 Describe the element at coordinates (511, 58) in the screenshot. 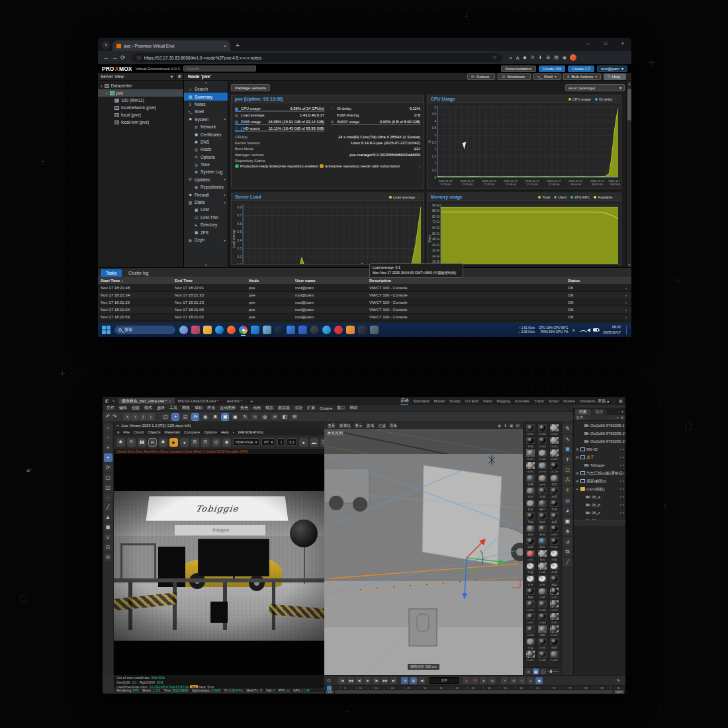

I see `reading-list-icon: ≡` at that location.